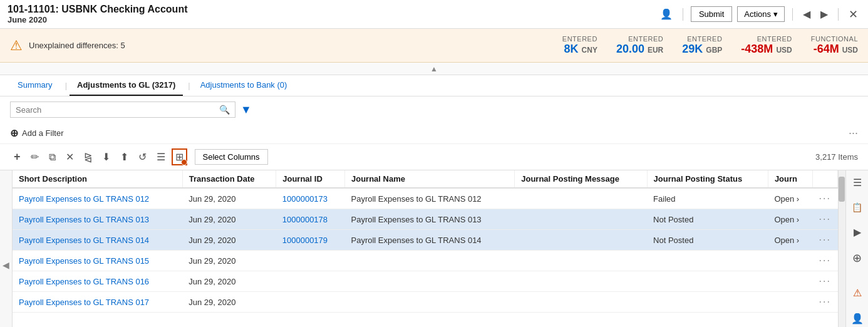  Describe the element at coordinates (857, 207) in the screenshot. I see `sidebar-report-button: 📋` at that location.